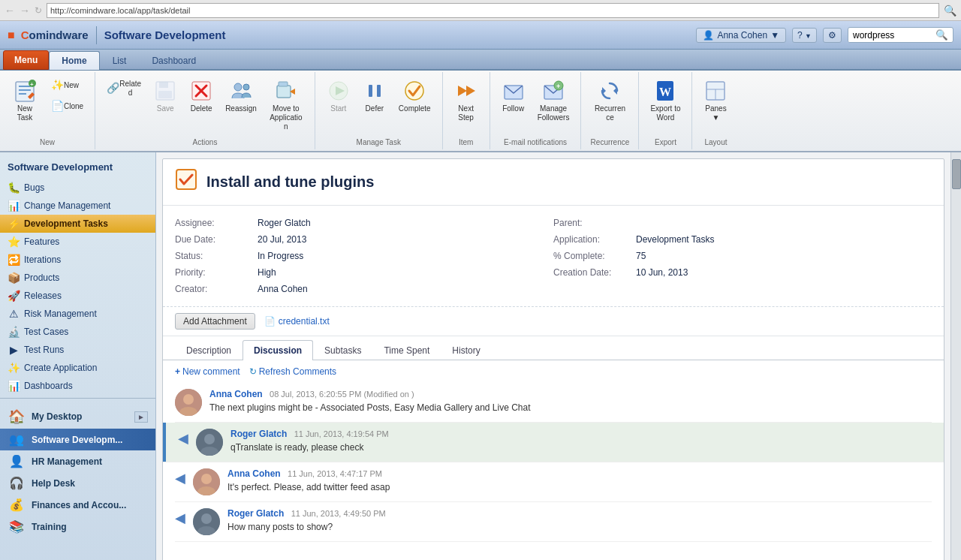 The height and width of the screenshot is (560, 961). I want to click on new-comment-link: + New comment, so click(207, 372).